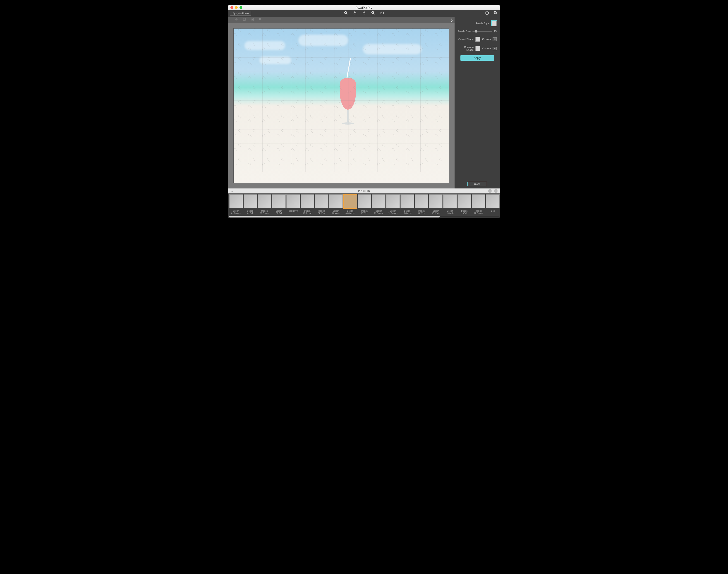 This screenshot has height=574, width=728. What do you see at coordinates (452, 20) in the screenshot?
I see `collapse-sidebar-icon: ❯` at bounding box center [452, 20].